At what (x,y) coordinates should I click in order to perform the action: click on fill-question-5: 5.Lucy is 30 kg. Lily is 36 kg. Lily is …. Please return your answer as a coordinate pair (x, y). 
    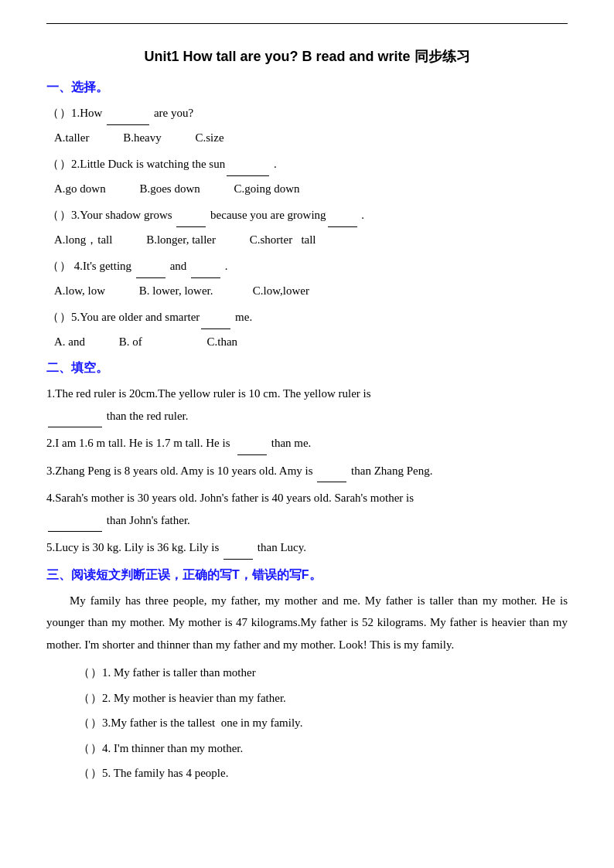
    Looking at the image, I should click on (307, 548).